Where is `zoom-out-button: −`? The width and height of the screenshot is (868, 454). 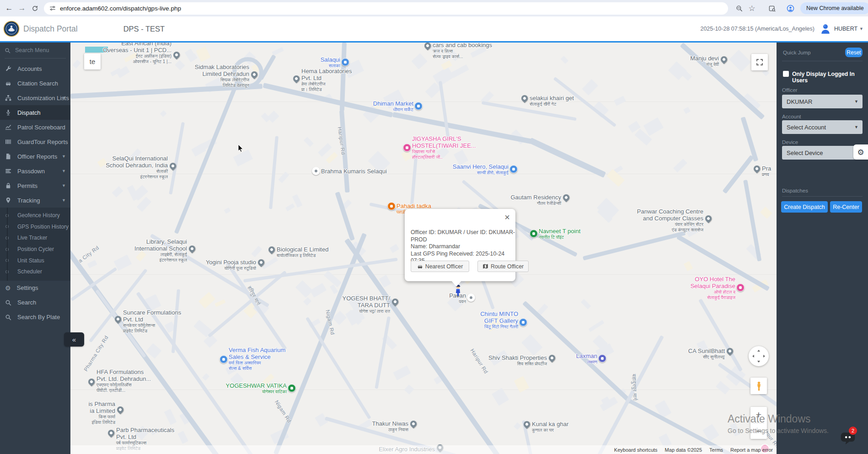 zoom-out-button: − is located at coordinates (759, 432).